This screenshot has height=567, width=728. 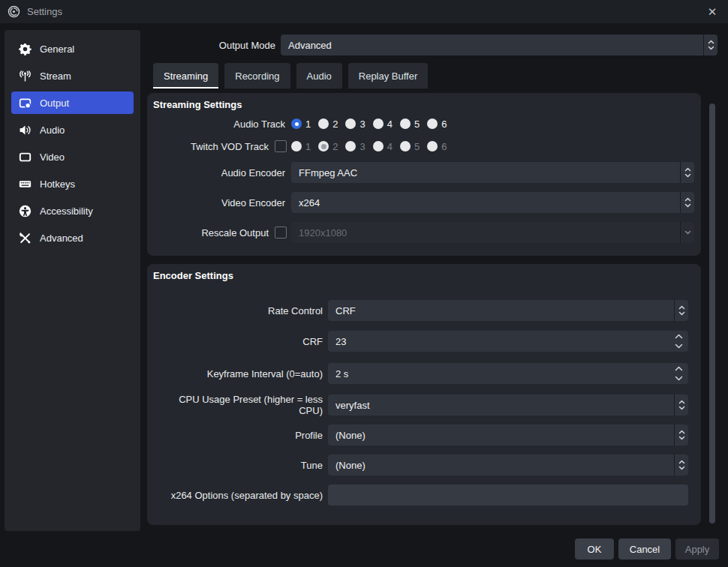 What do you see at coordinates (26, 76) in the screenshot?
I see `broadcast-antenna-icon` at bounding box center [26, 76].